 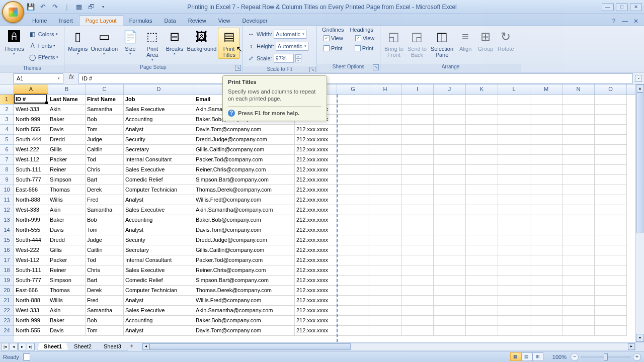 I want to click on row-header-15: 15, so click(x=7, y=240).